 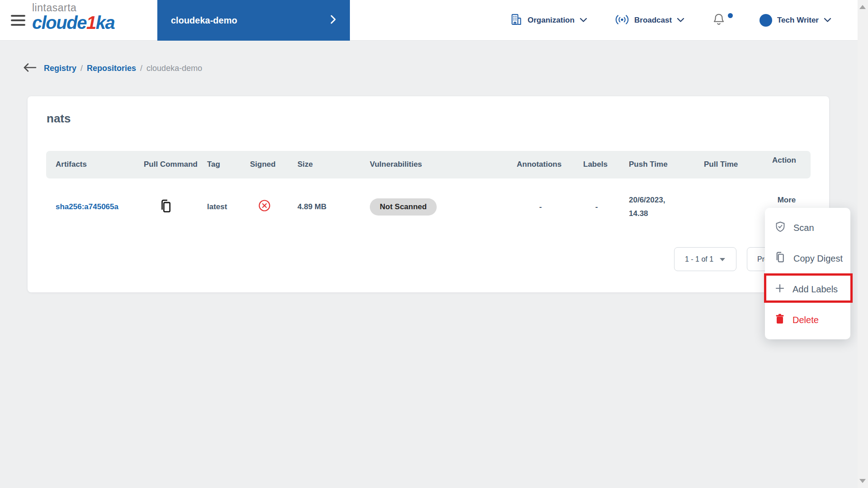 What do you see at coordinates (60, 69) in the screenshot?
I see `breadcrumb-registry: Registry` at bounding box center [60, 69].